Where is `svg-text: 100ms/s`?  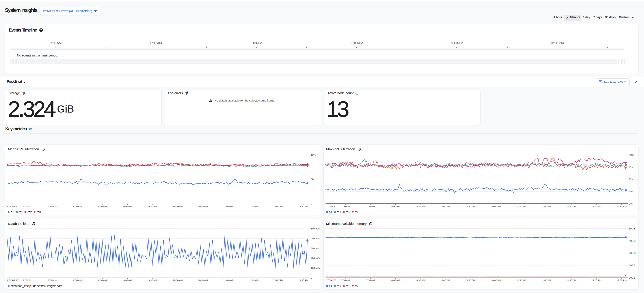
svg-text: 100ms/s is located at coordinates (315, 268).